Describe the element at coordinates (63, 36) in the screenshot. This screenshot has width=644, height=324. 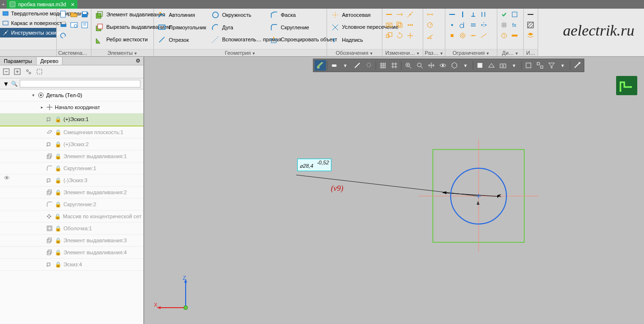
I see `undo-button` at that location.